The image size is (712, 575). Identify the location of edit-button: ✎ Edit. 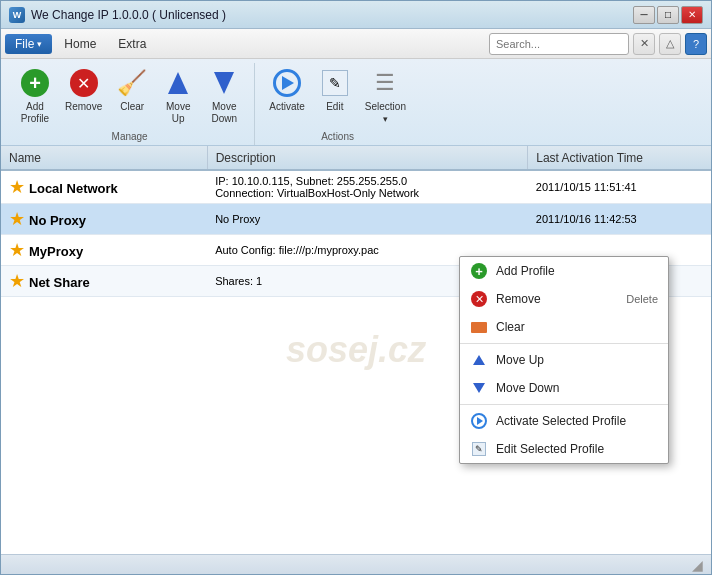
(335, 96).